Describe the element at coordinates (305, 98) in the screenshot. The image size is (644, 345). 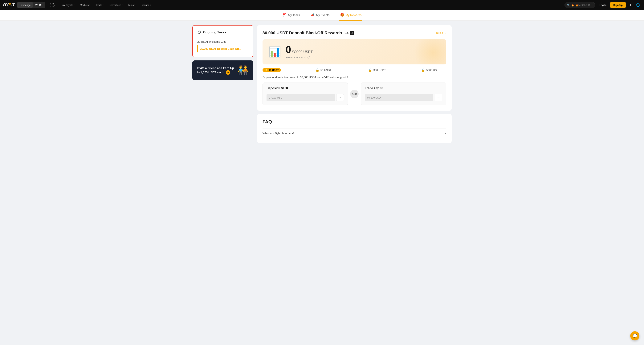
I see `deposit-task-progress: 0 / 100 USD →` at that location.